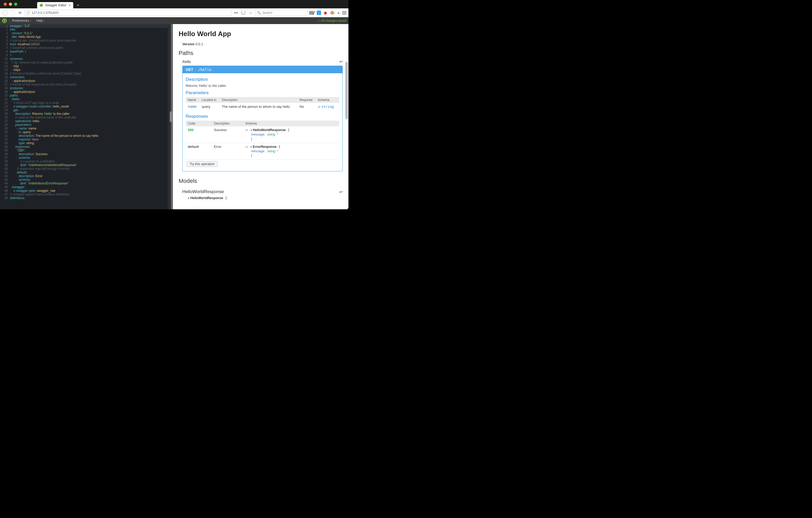 This screenshot has width=812, height=518. What do you see at coordinates (243, 13) in the screenshot?
I see `pocket-icon` at bounding box center [243, 13].